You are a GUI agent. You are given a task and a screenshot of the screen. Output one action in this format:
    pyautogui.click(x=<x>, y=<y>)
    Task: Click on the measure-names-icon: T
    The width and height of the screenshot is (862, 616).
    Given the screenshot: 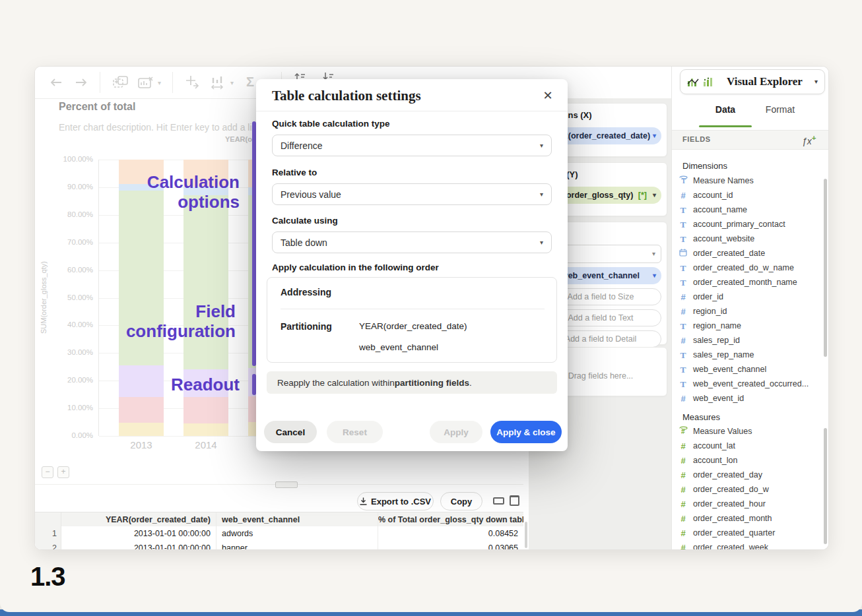 What is the action you would take?
    pyautogui.click(x=683, y=181)
    